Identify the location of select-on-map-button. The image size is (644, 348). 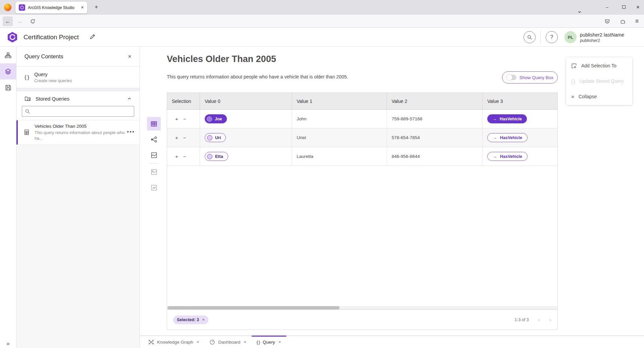
(154, 188).